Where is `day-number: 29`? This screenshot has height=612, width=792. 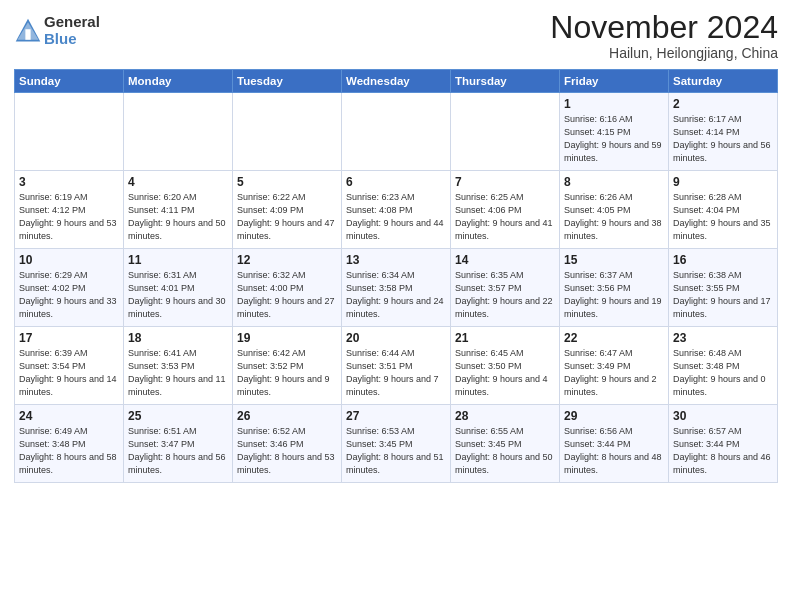 day-number: 29 is located at coordinates (614, 416).